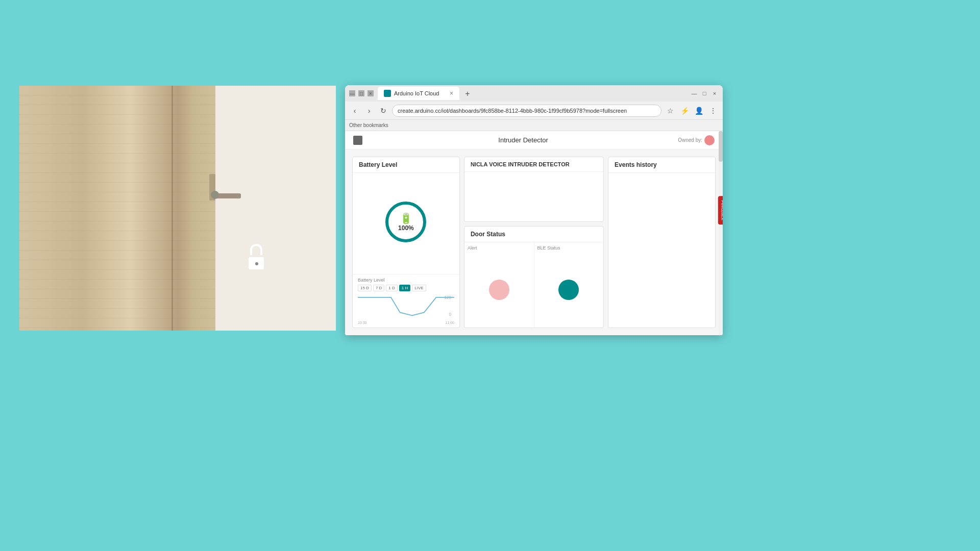 Image resolution: width=980 pixels, height=551 pixels. Describe the element at coordinates (569, 248) in the screenshot. I see `ble-label: BLE Status` at that location.